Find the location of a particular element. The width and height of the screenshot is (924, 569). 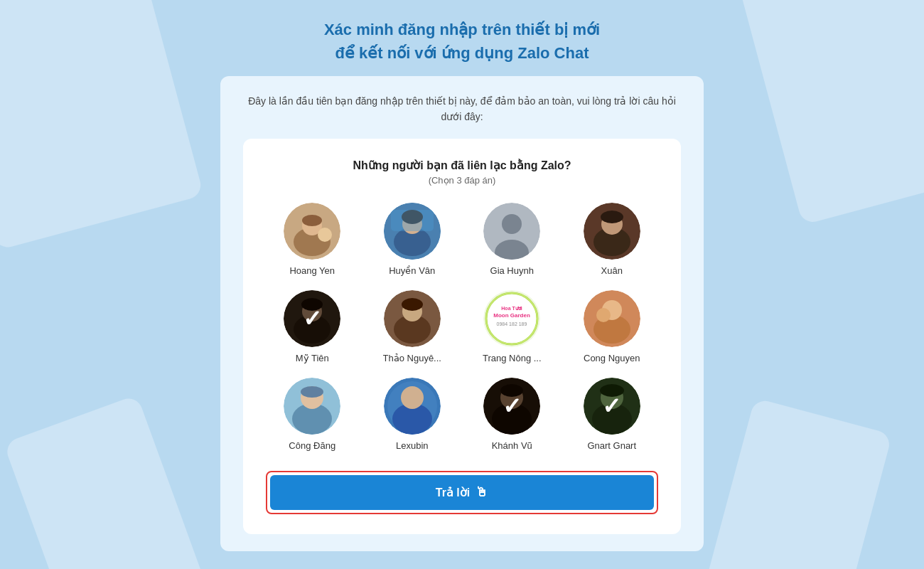

avatar-cong-dang is located at coordinates (312, 406).